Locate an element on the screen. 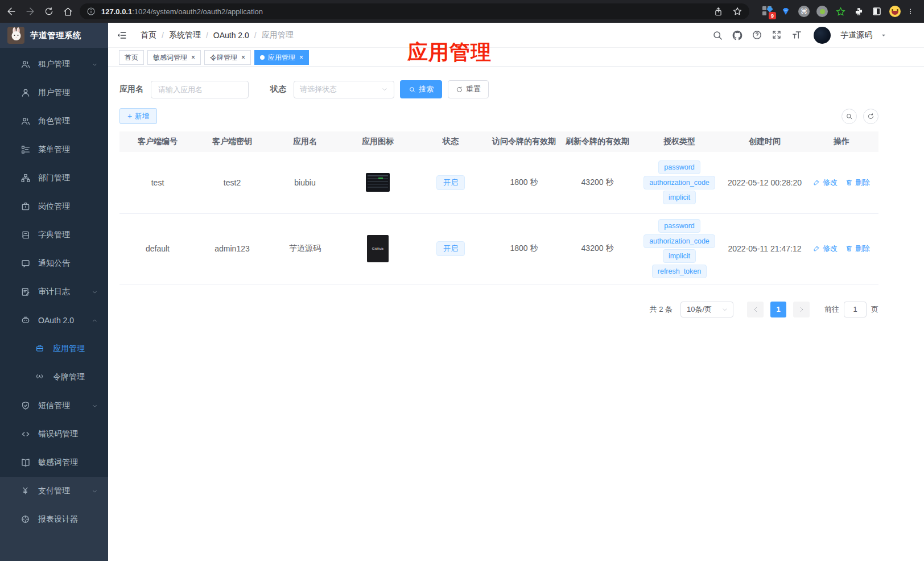 This screenshot has width=924, height=561. forward-icon is located at coordinates (30, 11).